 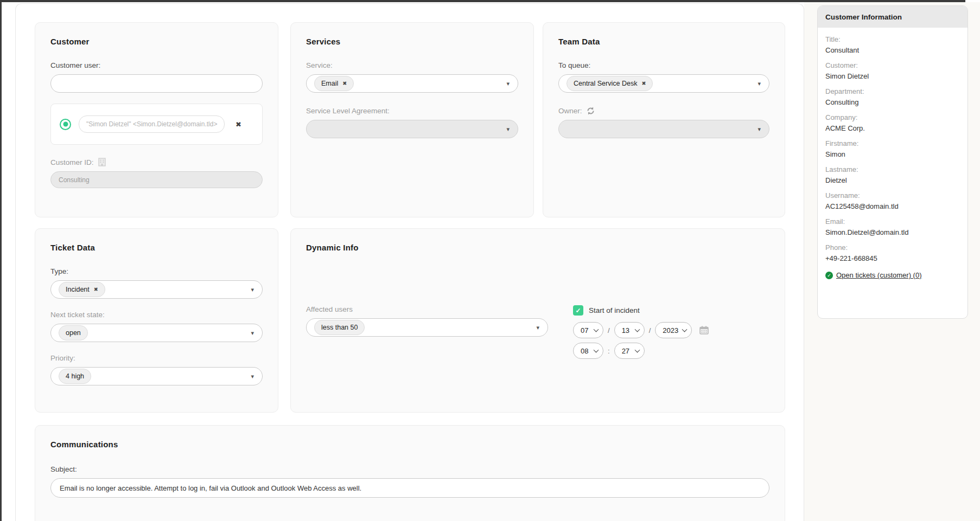 I want to click on start-of-incident-label: Start of incident, so click(x=614, y=310).